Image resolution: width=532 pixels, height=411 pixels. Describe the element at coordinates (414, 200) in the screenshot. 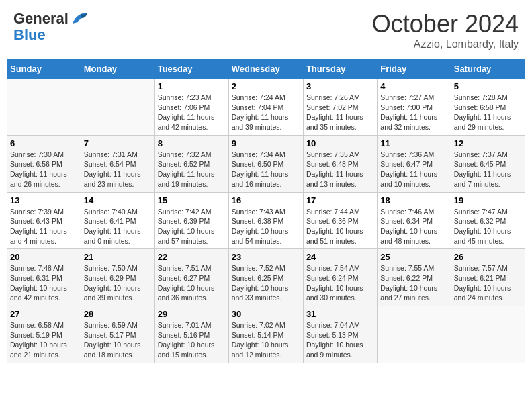

I see `day-number: 18` at that location.